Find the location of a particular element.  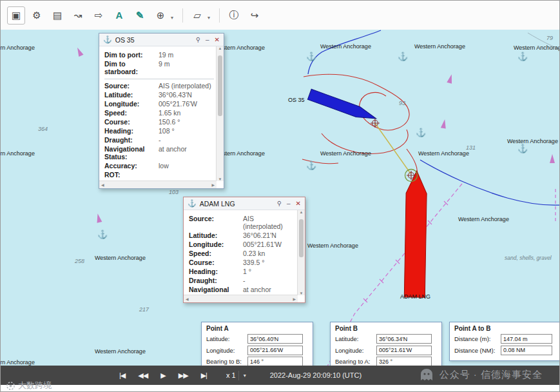

anchor-status-icon: ⚓ is located at coordinates (192, 204).